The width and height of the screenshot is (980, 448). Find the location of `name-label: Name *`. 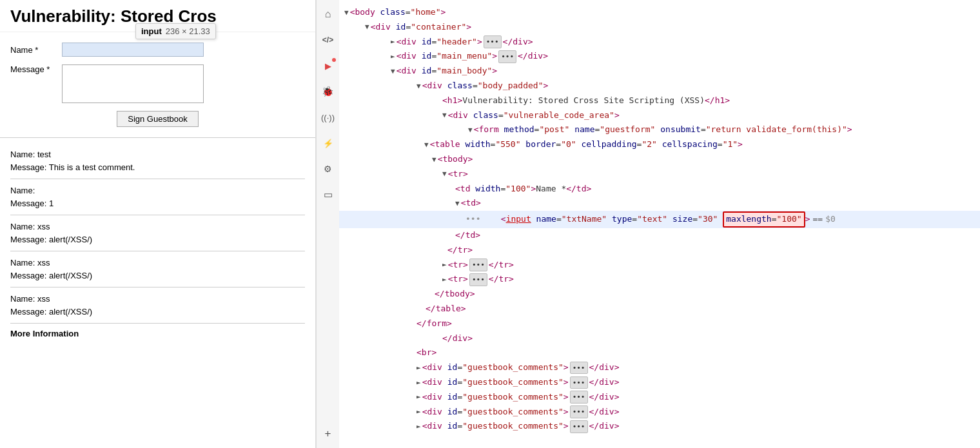

name-label: Name * is located at coordinates (36, 50).